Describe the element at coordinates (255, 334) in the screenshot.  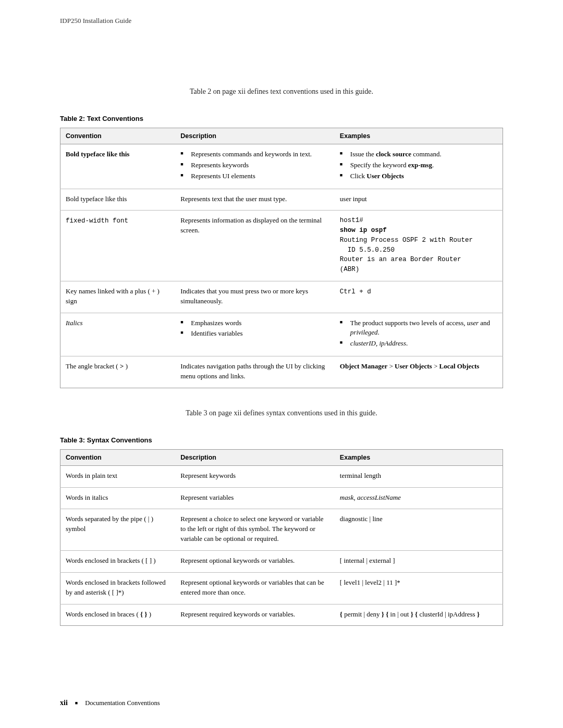
I see `desc-item: Identifies variables` at that location.